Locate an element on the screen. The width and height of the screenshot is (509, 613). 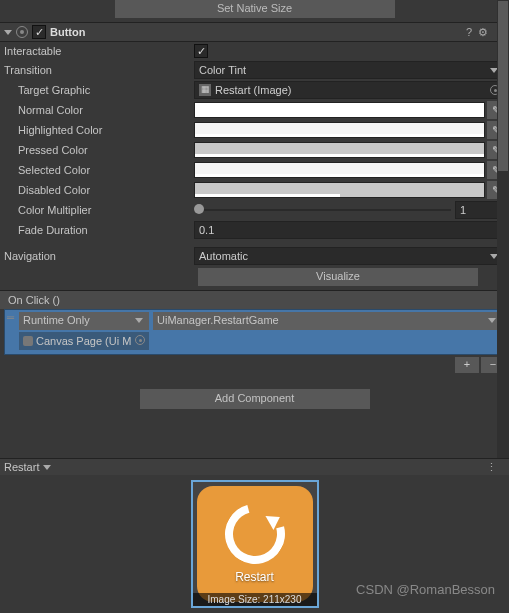
selected-color-label: Selected Color is located at coordinates (99, 170).